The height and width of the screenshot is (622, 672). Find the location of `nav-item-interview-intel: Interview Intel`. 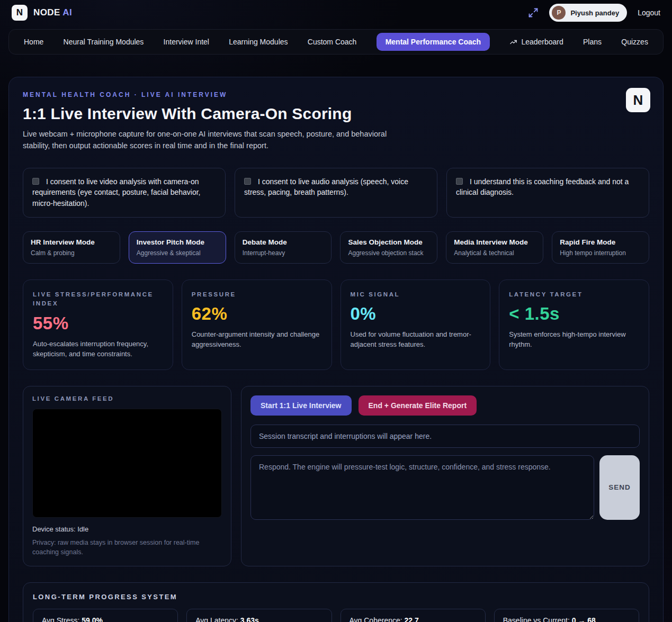

nav-item-interview-intel: Interview Intel is located at coordinates (186, 42).